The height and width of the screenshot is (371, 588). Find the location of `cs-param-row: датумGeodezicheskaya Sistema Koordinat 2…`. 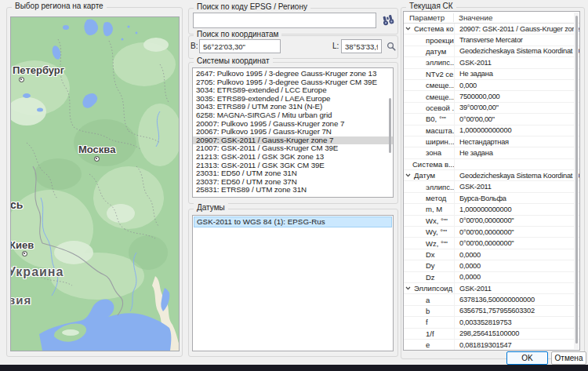

cs-param-row: датумGeodezicheskaya Sistema Koordinat 2… is located at coordinates (492, 52).